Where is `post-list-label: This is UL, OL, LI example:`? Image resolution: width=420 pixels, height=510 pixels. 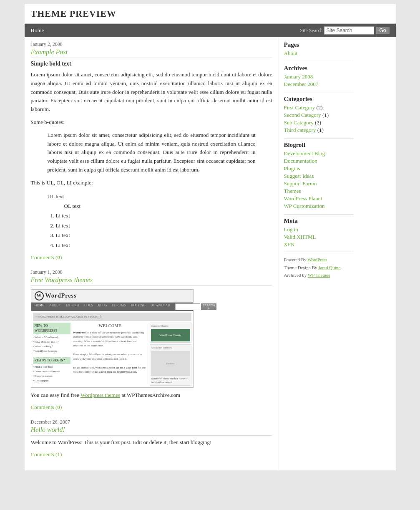 post-list-label: This is UL, OL, LI example: is located at coordinates (152, 183).